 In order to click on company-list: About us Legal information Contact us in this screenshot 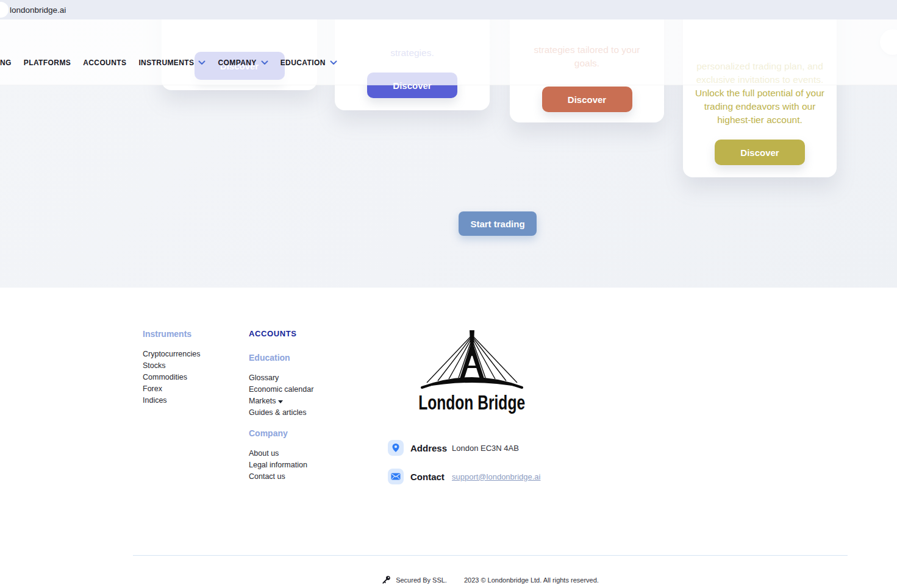, I will do `click(318, 466)`.